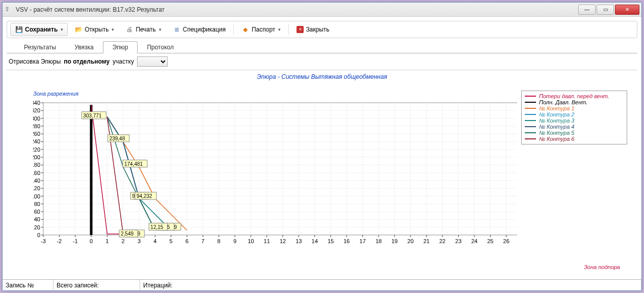 This screenshot has height=293, width=644. What do you see at coordinates (574, 121) in the screenshot?
I see `legend-item: № Контура 3` at bounding box center [574, 121].